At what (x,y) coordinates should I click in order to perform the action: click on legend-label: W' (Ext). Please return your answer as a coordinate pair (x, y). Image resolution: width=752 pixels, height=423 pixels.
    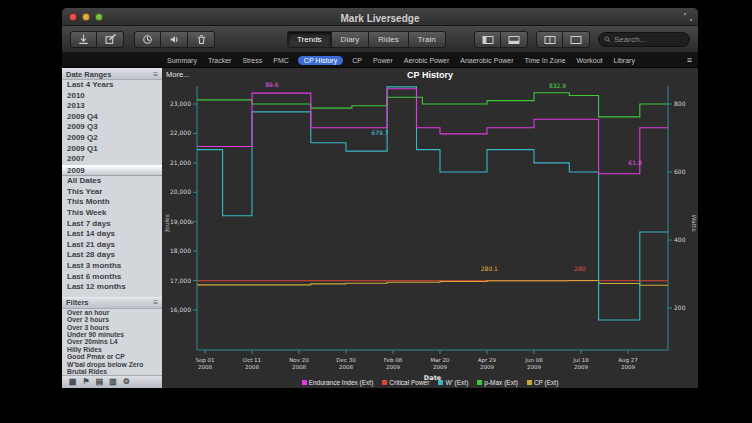
    Looking at the image, I should click on (456, 382).